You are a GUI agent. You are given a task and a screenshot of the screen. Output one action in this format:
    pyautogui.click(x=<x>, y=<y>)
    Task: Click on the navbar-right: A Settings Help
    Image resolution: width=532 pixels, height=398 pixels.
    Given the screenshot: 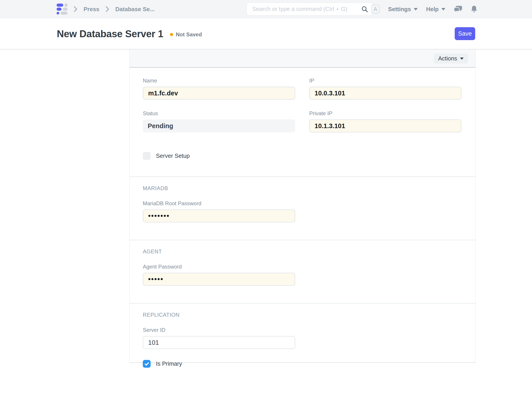 What is the action you would take?
    pyautogui.click(x=424, y=9)
    